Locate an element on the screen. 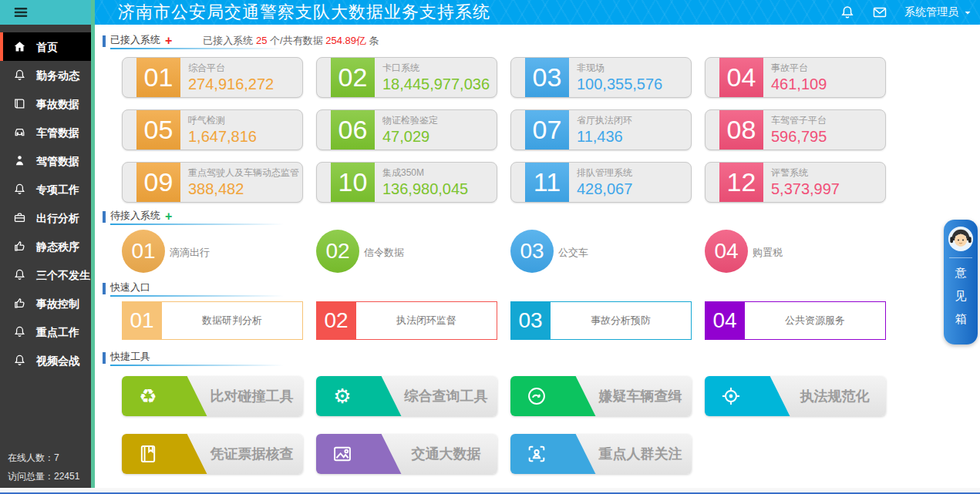 The height and width of the screenshot is (494, 980). page-footer-line is located at coordinates (490, 491).